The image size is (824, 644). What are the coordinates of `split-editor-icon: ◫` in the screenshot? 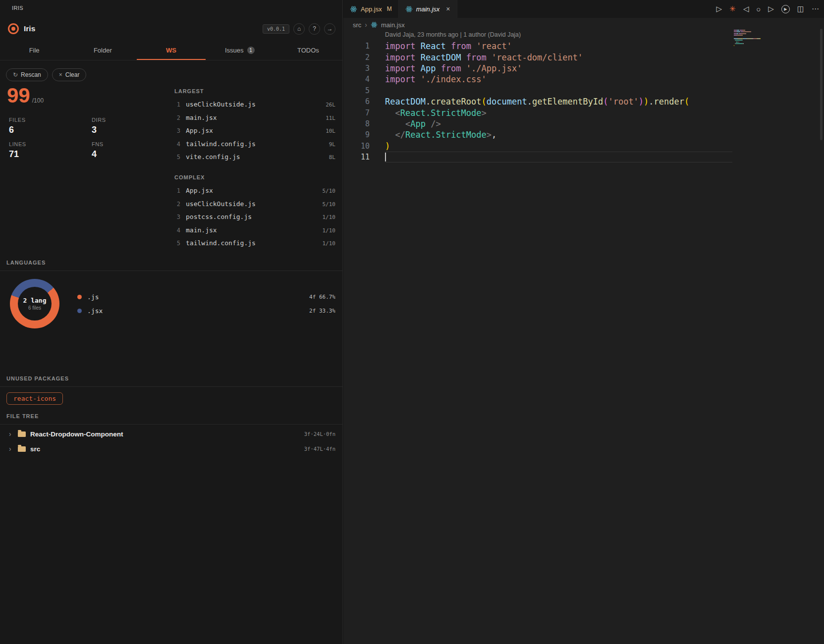 It's located at (801, 9).